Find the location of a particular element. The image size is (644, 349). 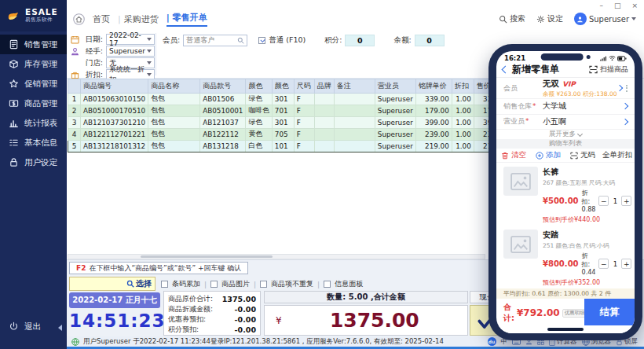

clerk-value: 小五啊 is located at coordinates (554, 122).